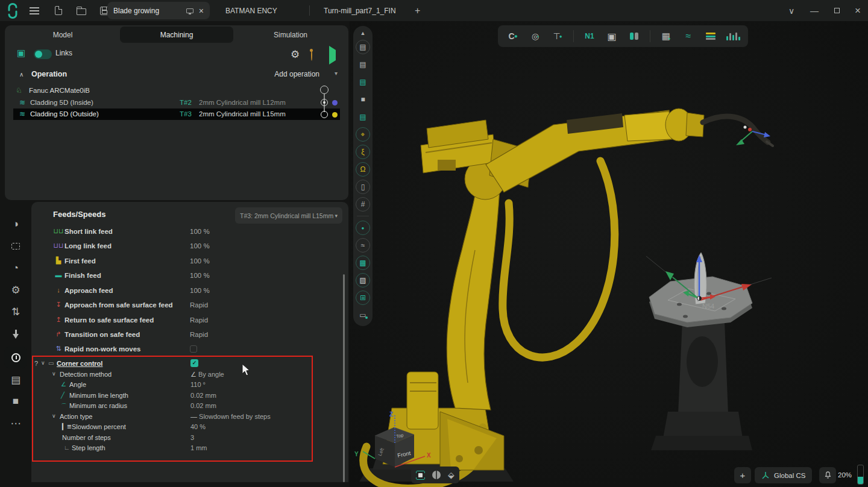 The image size is (868, 487). I want to click on project-tab-active: Blade growing ×, so click(159, 11).